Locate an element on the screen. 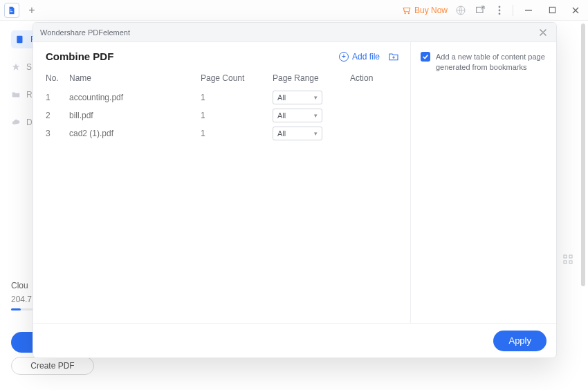  add-folder-button is located at coordinates (394, 57).